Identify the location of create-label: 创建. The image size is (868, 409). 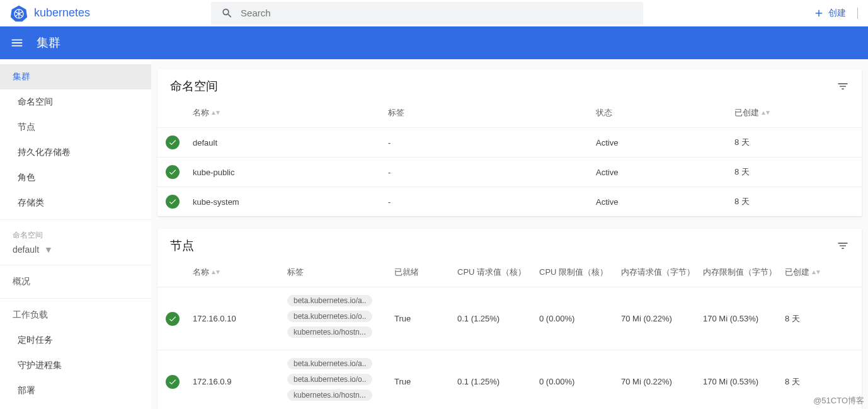
(837, 13).